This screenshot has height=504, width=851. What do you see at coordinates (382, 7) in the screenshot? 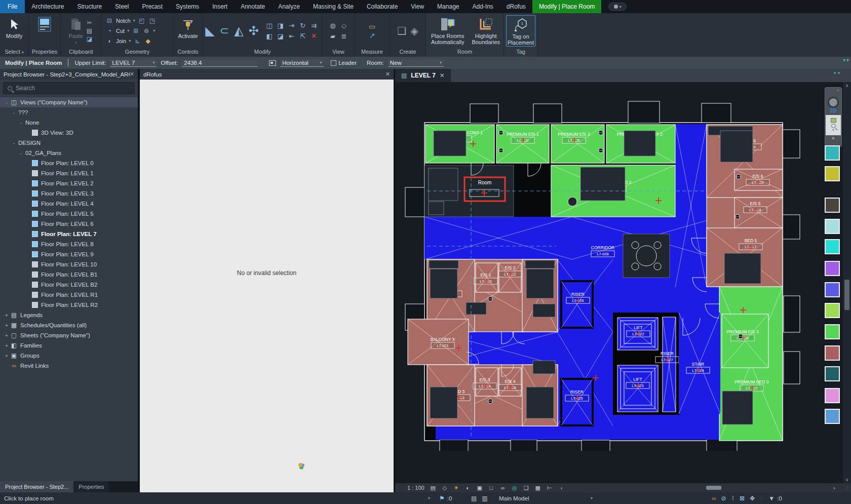
I see `tab-collaborate: Collaborate` at bounding box center [382, 7].